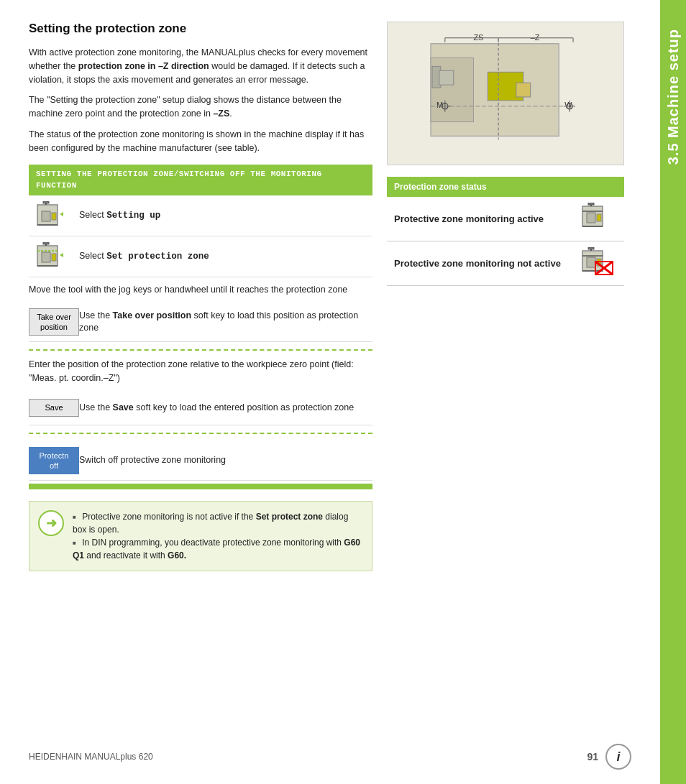 The image size is (686, 784). Describe the element at coordinates (201, 107) in the screenshot. I see `paragraph-2: The "Setting the protection zone" setup …` at that location.